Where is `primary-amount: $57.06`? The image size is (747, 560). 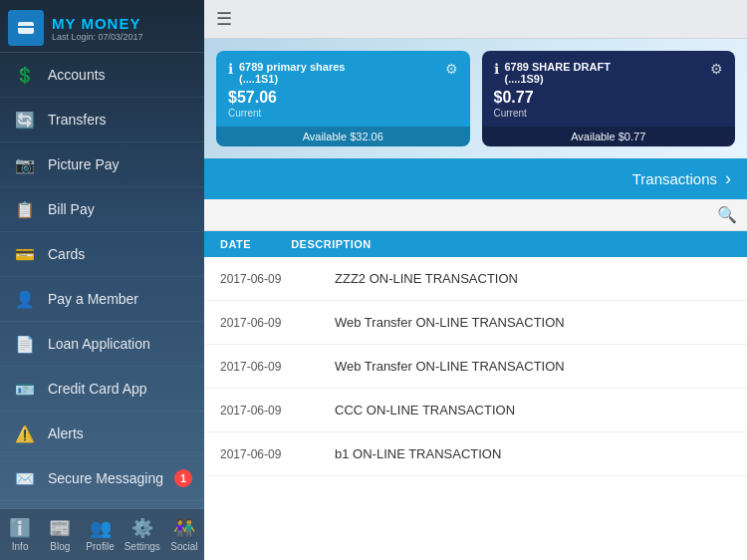
primary-amount: $57.06 is located at coordinates (343, 98).